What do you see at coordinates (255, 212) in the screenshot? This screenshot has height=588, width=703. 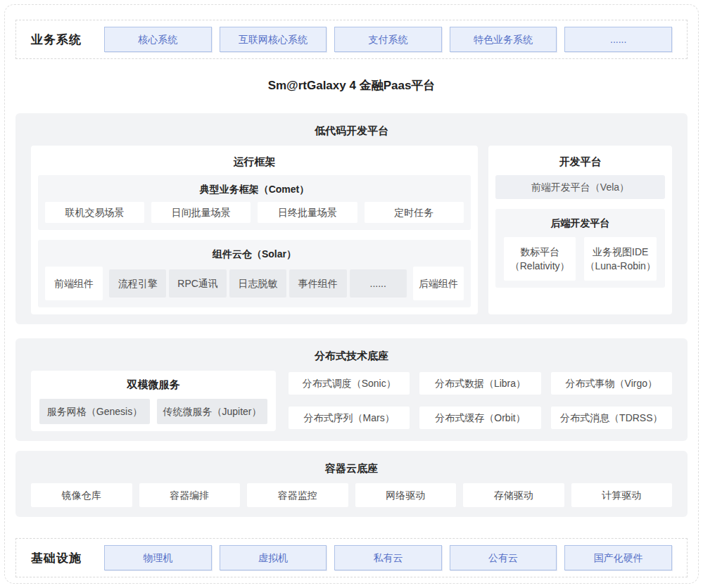 I see `comet-items: 联机交易场景 日间批量场景 日终批量场景 定时任务` at bounding box center [255, 212].